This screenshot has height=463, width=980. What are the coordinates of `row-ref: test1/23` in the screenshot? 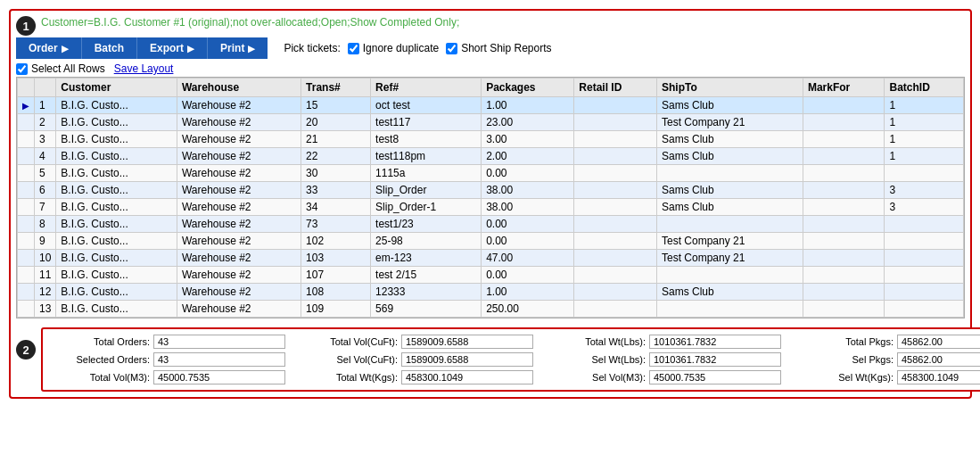 It's located at (426, 225).